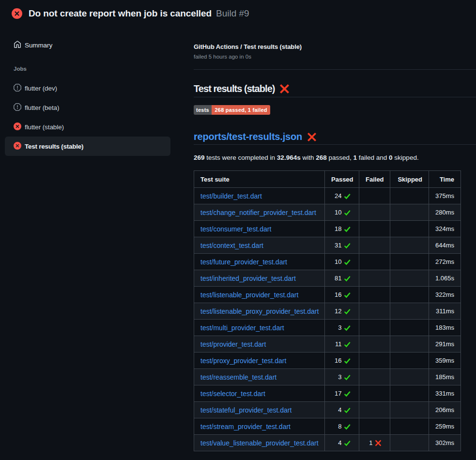 This screenshot has width=476, height=460. I want to click on summary-text: 269, so click(200, 158).